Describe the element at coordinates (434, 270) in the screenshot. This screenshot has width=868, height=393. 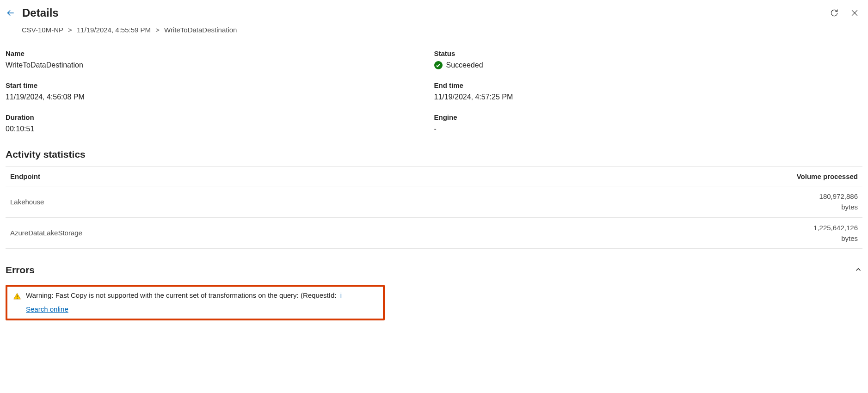
I see `errors-header: Errors` at that location.